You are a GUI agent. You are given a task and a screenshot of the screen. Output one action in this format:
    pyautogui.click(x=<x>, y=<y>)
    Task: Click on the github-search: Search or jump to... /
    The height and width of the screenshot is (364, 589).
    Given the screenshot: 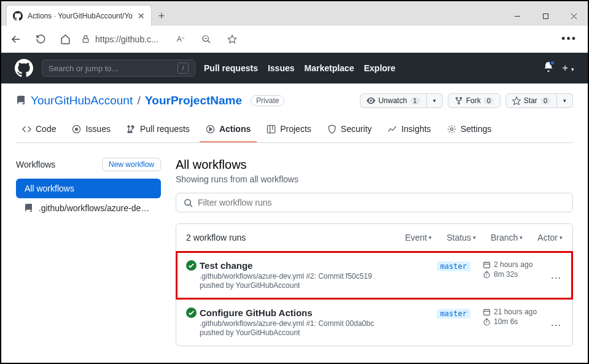 What is the action you would take?
    pyautogui.click(x=119, y=68)
    